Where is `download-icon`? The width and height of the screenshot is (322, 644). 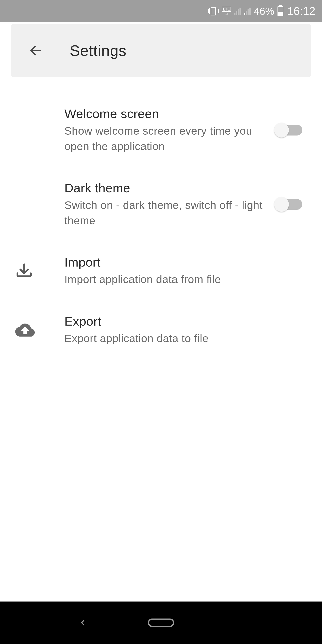
download-icon is located at coordinates (24, 271).